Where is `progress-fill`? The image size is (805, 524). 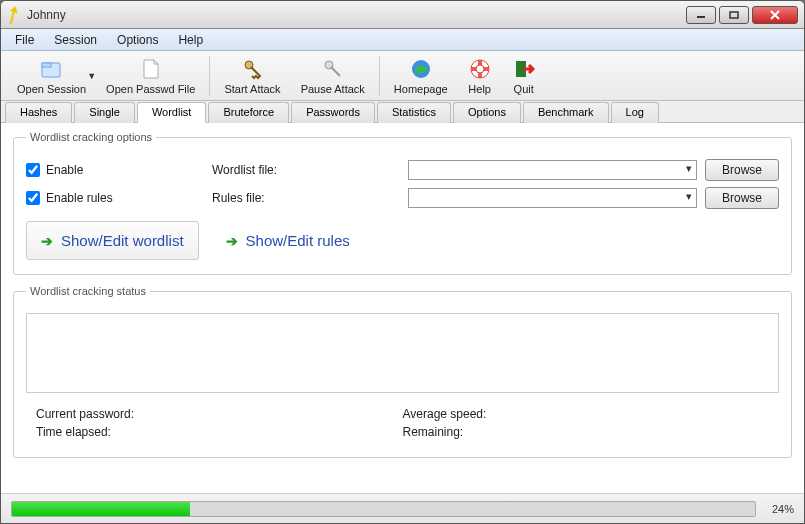
progress-fill is located at coordinates (101, 509).